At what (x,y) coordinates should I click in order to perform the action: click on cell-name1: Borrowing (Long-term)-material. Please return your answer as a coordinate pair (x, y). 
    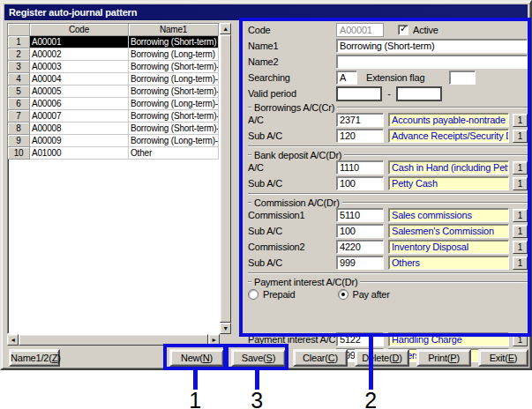
    Looking at the image, I should click on (174, 79).